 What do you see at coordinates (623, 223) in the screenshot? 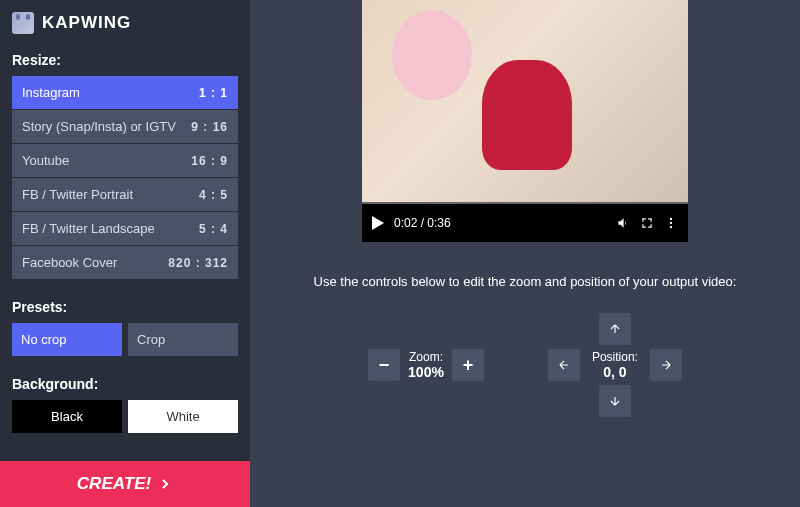
I see `volume-icon` at bounding box center [623, 223].